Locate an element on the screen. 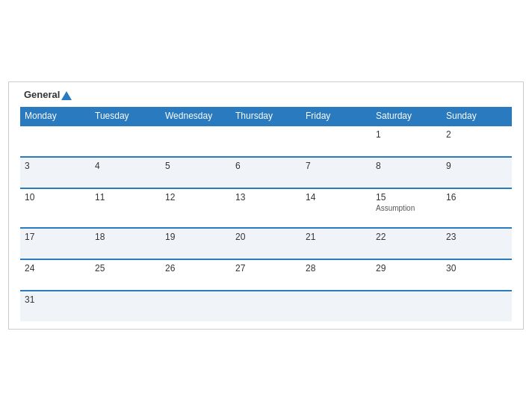  day-number: 9 is located at coordinates (477, 166).